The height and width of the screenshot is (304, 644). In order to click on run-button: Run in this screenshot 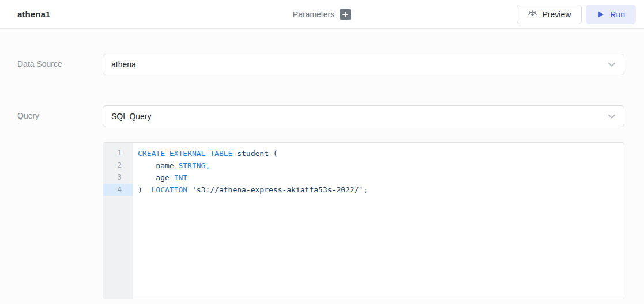, I will do `click(611, 14)`.